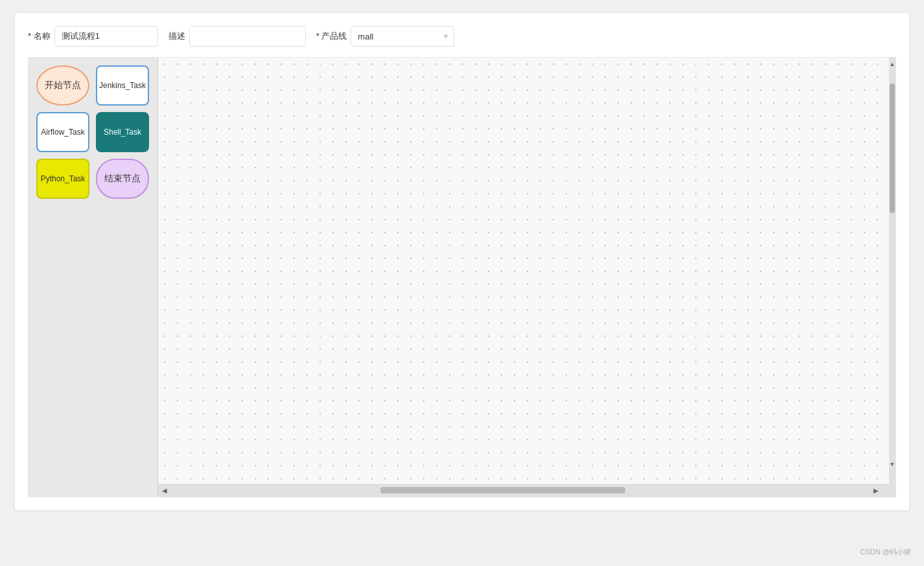 This screenshot has height=566, width=924. Describe the element at coordinates (386, 36) in the screenshot. I see `product-group: * 产品线 mall trade marketing finance ▼` at that location.